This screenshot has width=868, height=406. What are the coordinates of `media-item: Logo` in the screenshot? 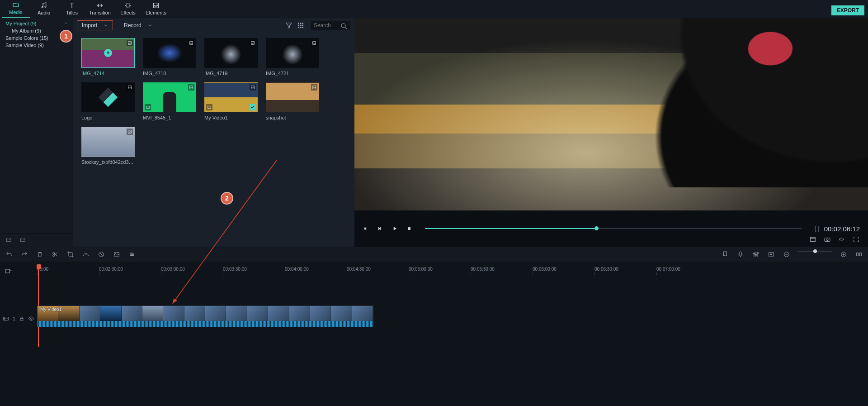 It's located at (108, 101).